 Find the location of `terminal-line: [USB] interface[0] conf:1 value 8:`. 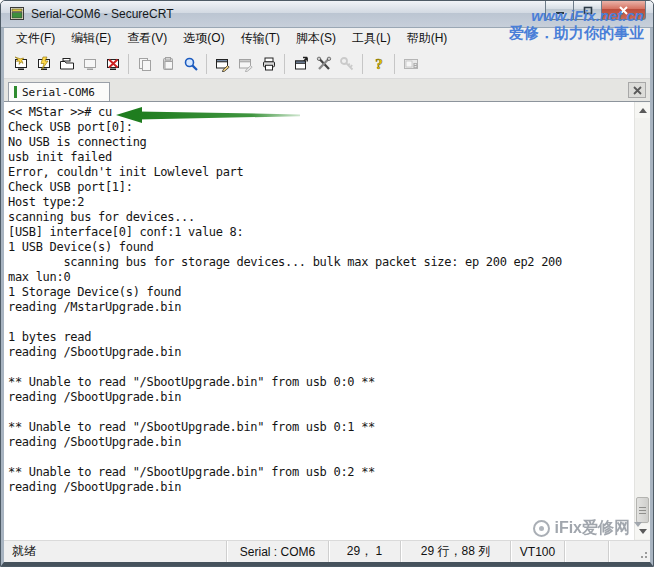

terminal-line: [USB] interface[0] conf:1 value 8: is located at coordinates (320, 232).